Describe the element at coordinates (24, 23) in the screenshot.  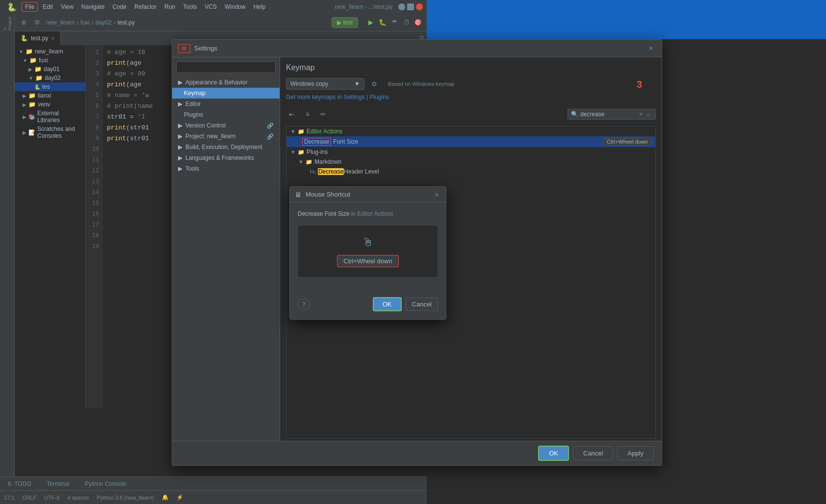
I see `nav-icon: ⊕` at that location.